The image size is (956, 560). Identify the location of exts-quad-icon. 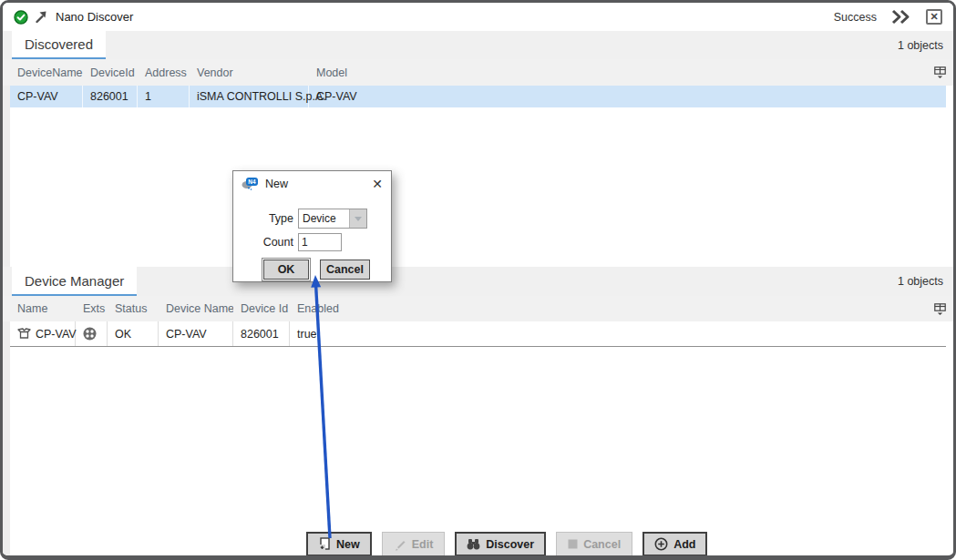
(89, 333).